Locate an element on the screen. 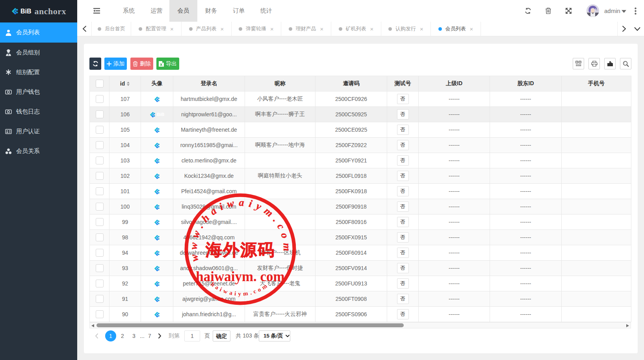 The height and width of the screenshot is (360, 644). svg-text: 海外源码 is located at coordinates (240, 250).